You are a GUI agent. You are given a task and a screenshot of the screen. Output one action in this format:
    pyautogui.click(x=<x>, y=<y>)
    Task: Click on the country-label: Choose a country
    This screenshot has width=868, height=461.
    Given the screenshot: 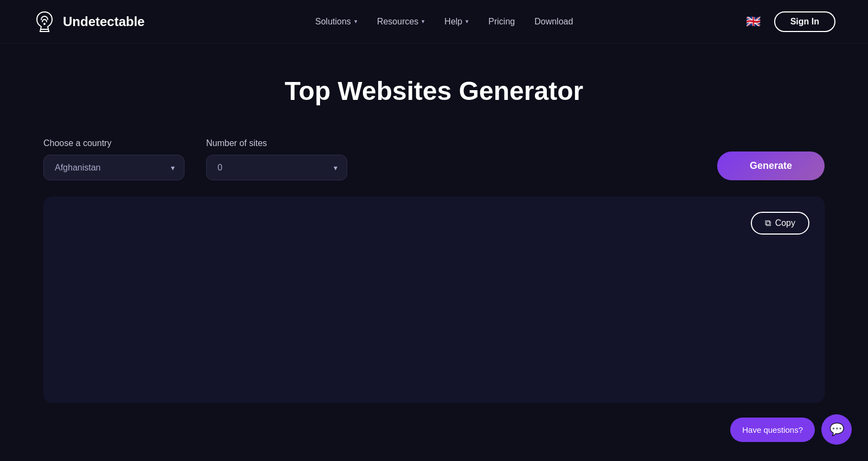 What is the action you would take?
    pyautogui.click(x=114, y=143)
    